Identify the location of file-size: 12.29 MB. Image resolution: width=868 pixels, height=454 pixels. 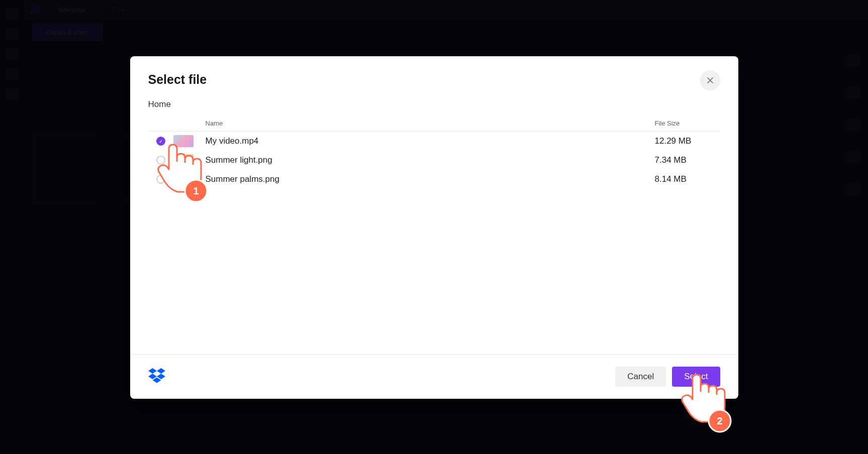
(688, 141).